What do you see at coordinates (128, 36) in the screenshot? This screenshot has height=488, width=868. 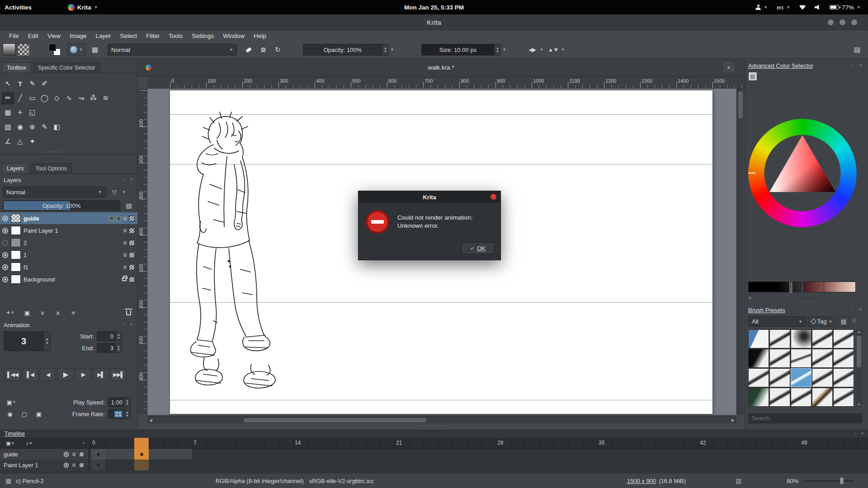 I see `menu-select: Select` at bounding box center [128, 36].